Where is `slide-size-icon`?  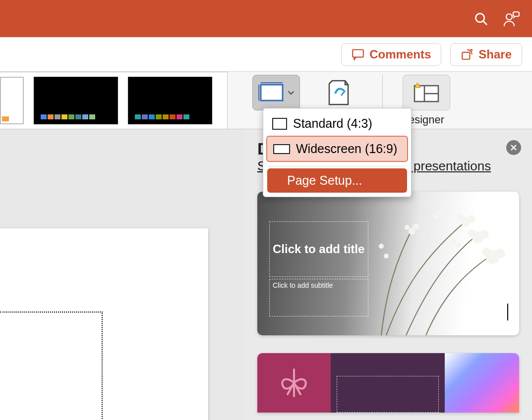
slide-size-icon is located at coordinates (272, 93).